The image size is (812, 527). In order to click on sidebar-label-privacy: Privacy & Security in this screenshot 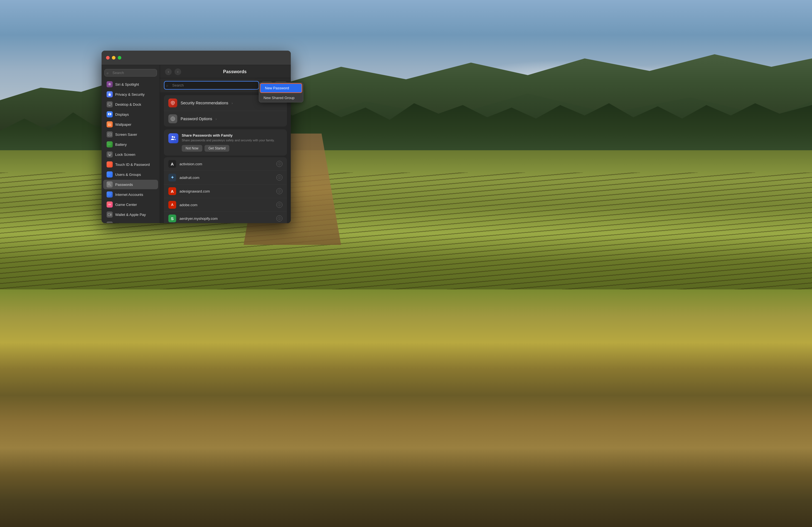, I will do `click(130, 94)`.